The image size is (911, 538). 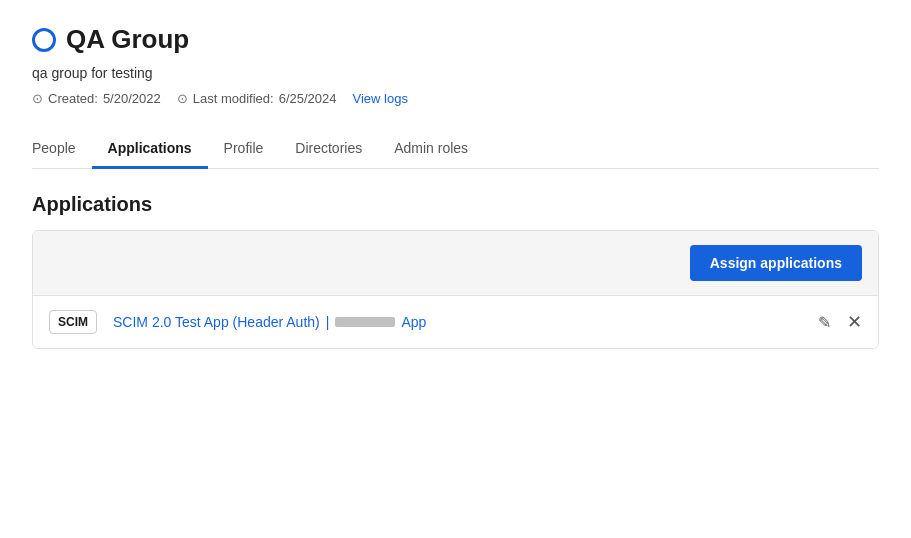 What do you see at coordinates (365, 322) in the screenshot?
I see `redacted-bar` at bounding box center [365, 322].